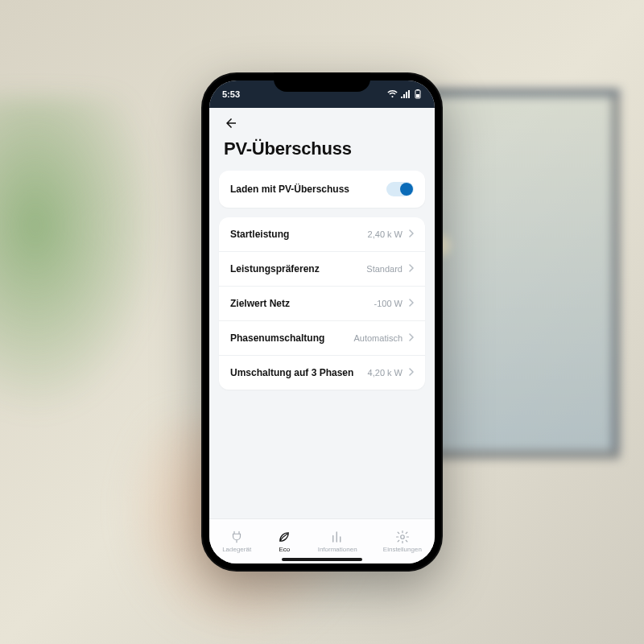 This screenshot has height=644, width=644. I want to click on bar-chart-icon, so click(337, 537).